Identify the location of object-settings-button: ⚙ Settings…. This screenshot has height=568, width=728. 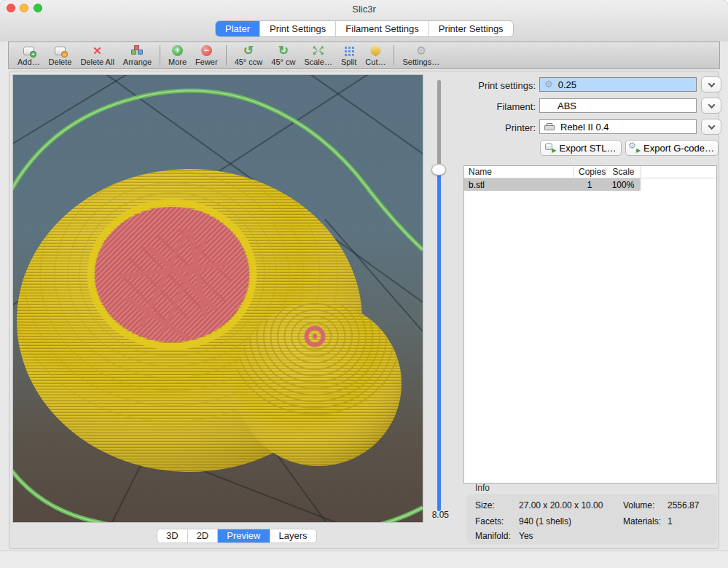
(421, 55).